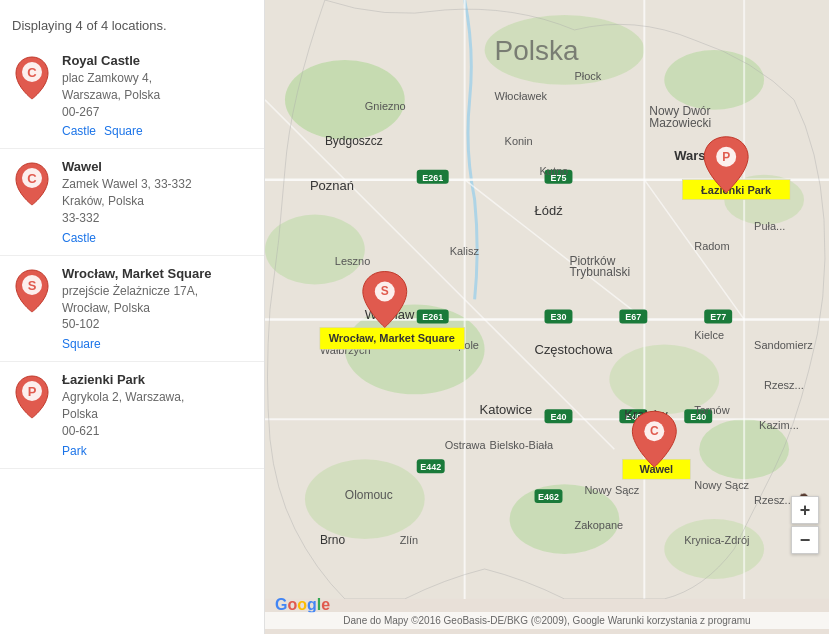 The height and width of the screenshot is (634, 829). What do you see at coordinates (157, 96) in the screenshot?
I see `location-info-royal-castle: Royal Castleplac Zamkowy 4, Warszawa, Po…` at bounding box center [157, 96].